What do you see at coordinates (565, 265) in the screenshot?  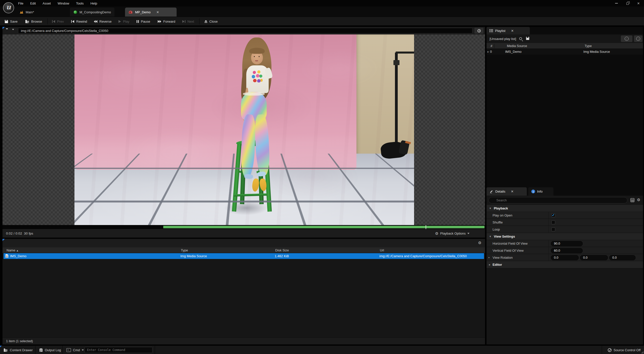 I see `category-editor: ▸ Editor` at bounding box center [565, 265].